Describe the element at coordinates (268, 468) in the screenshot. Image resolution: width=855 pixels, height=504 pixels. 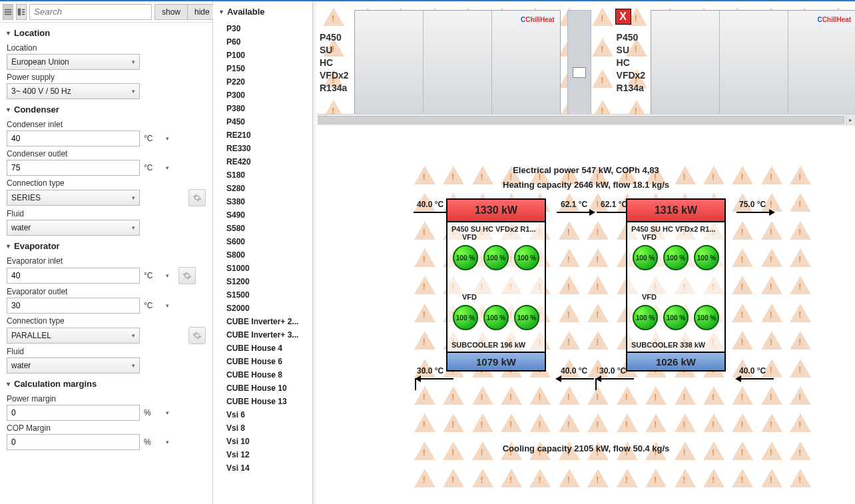
I see `available-item: Vsi 14` at that location.